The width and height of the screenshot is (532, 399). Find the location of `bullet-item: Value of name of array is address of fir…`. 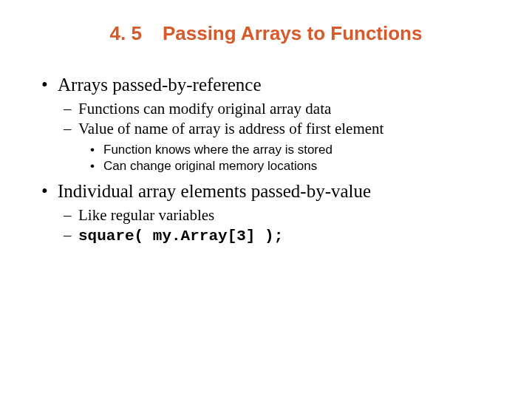

bullet-item: Value of name of array is address of fir… is located at coordinates (290, 146).